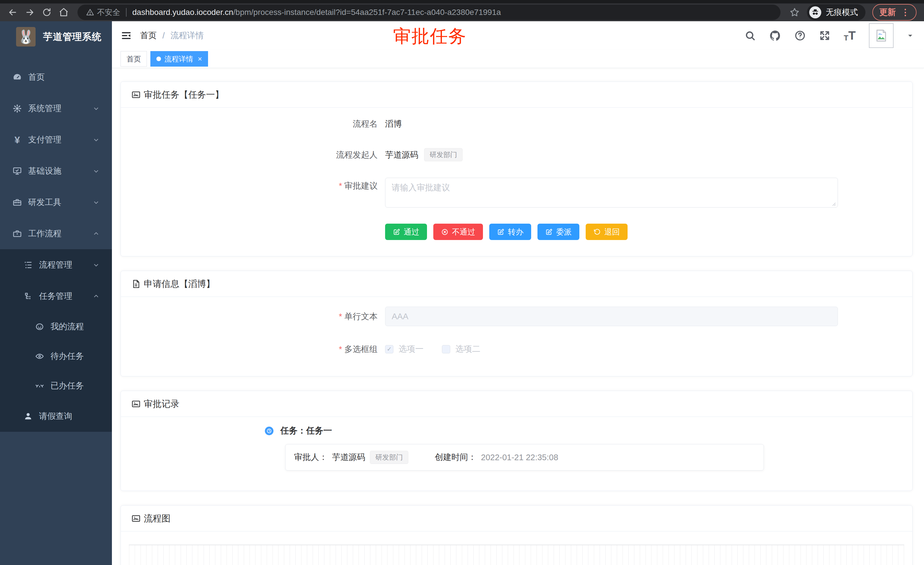 The height and width of the screenshot is (565, 924). Describe the element at coordinates (17, 203) in the screenshot. I see `toolbox-icon` at that location.